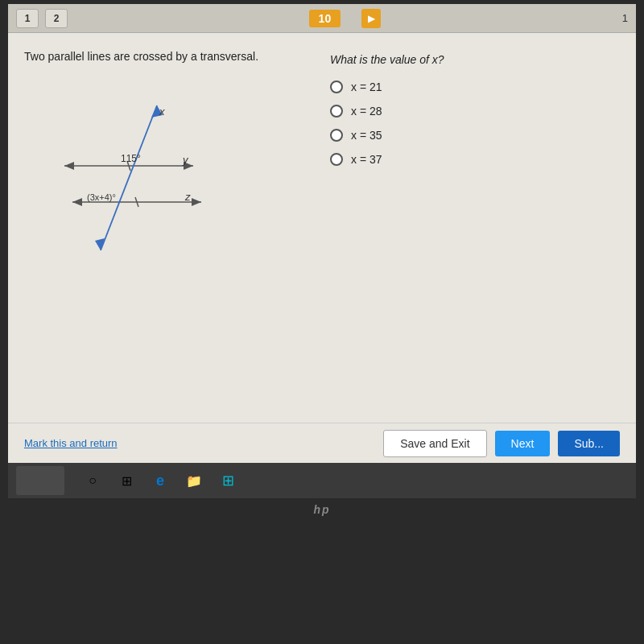 Image resolution: width=644 pixels, height=644 pixels. Describe the element at coordinates (126, 481) in the screenshot. I see `task-view-icon: ⊞` at that location.